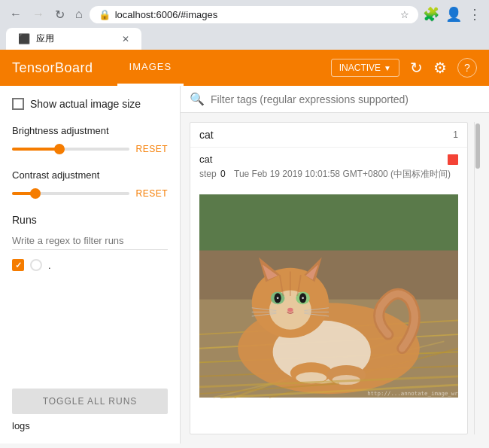  I want to click on extensions-button: 🧩, so click(431, 14).